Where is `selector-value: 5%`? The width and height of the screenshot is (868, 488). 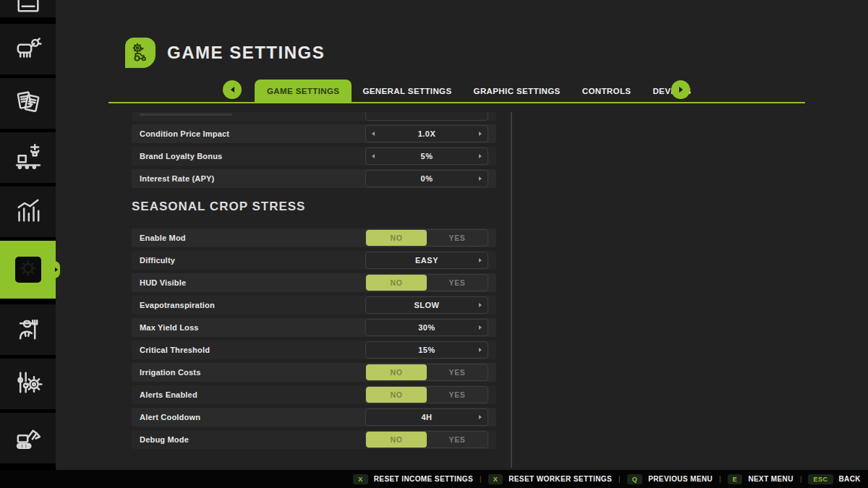
selector-value: 5% is located at coordinates (427, 156).